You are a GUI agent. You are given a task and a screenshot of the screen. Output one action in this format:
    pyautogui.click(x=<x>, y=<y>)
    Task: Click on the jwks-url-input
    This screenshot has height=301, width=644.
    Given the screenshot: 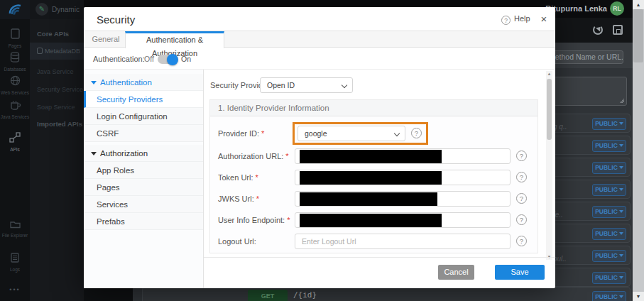 What is the action you would take?
    pyautogui.click(x=403, y=199)
    